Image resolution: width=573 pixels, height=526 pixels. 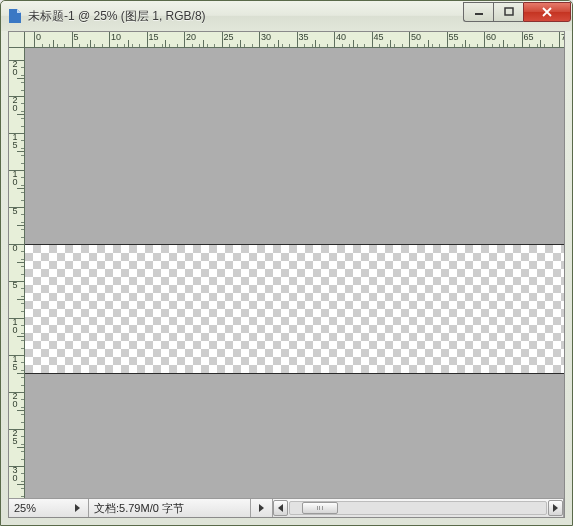 What do you see at coordinates (556, 508) in the screenshot?
I see `scroll-right-button` at bounding box center [556, 508].